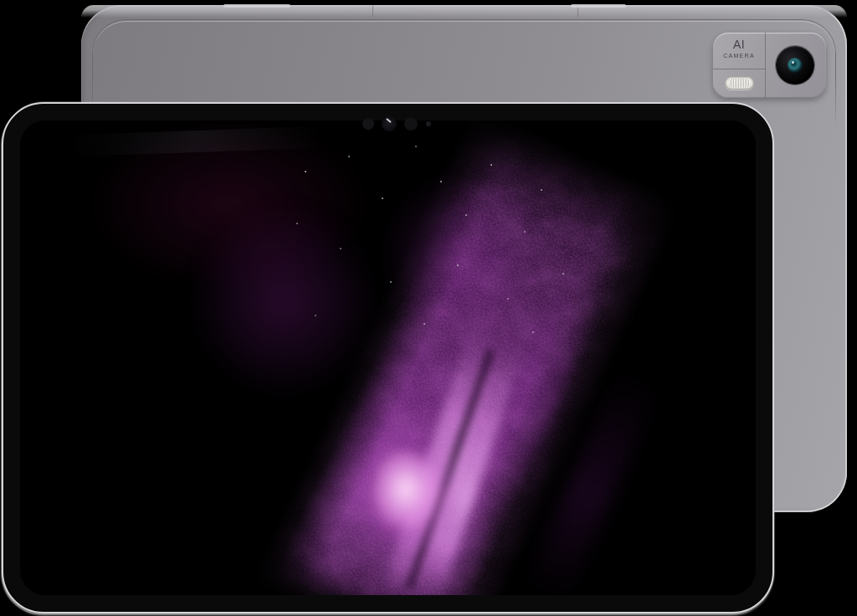 The height and width of the screenshot is (616, 857). Describe the element at coordinates (598, 6) in the screenshot. I see `power-button` at that location.